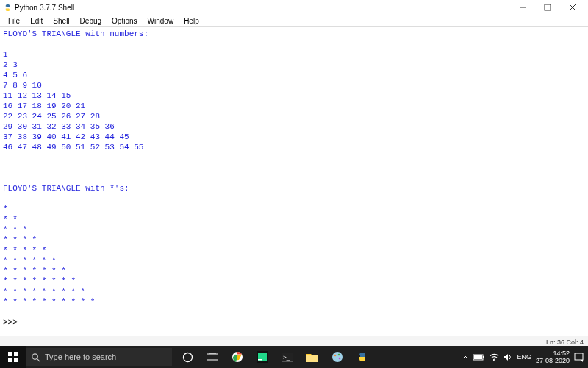 Image resolution: width=588 pixels, height=368 pixels. What do you see at coordinates (553, 353) in the screenshot?
I see `clock-time: 14:52` at bounding box center [553, 353].